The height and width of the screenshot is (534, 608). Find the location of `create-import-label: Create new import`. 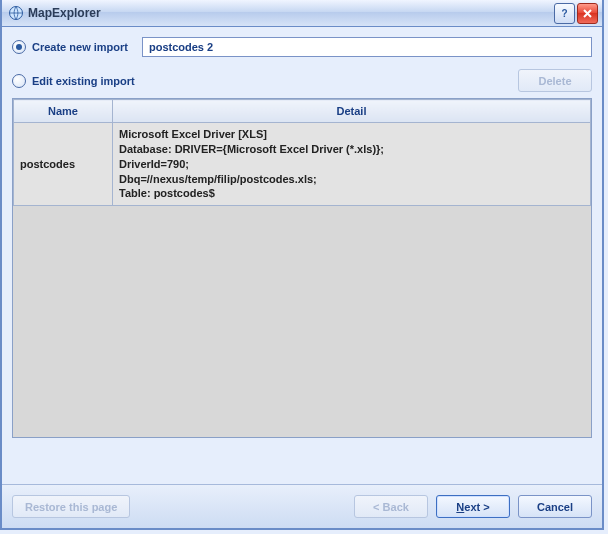

create-import-label: Create new import is located at coordinates (80, 47).